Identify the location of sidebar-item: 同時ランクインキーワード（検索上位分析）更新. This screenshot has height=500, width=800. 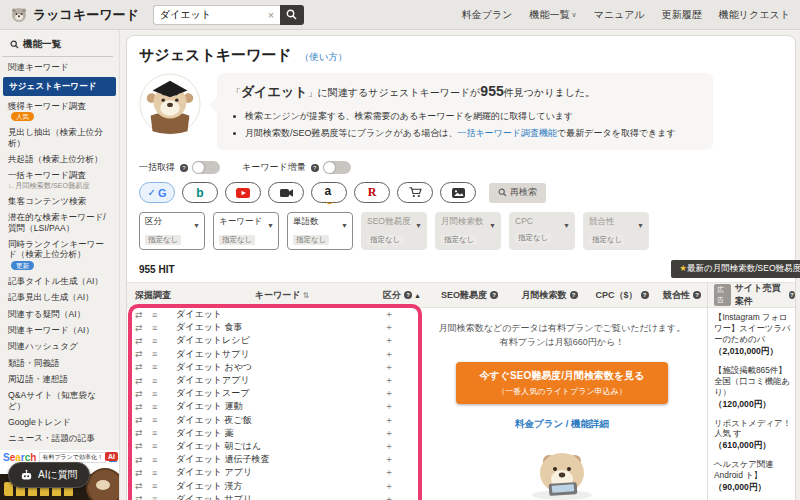
(60, 254).